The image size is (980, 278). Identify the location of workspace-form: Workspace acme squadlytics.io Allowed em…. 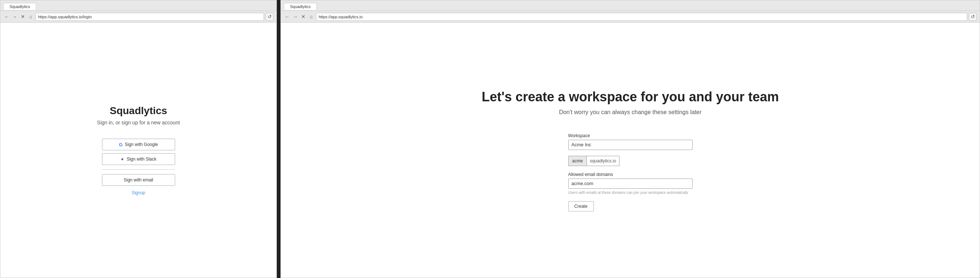
(631, 172).